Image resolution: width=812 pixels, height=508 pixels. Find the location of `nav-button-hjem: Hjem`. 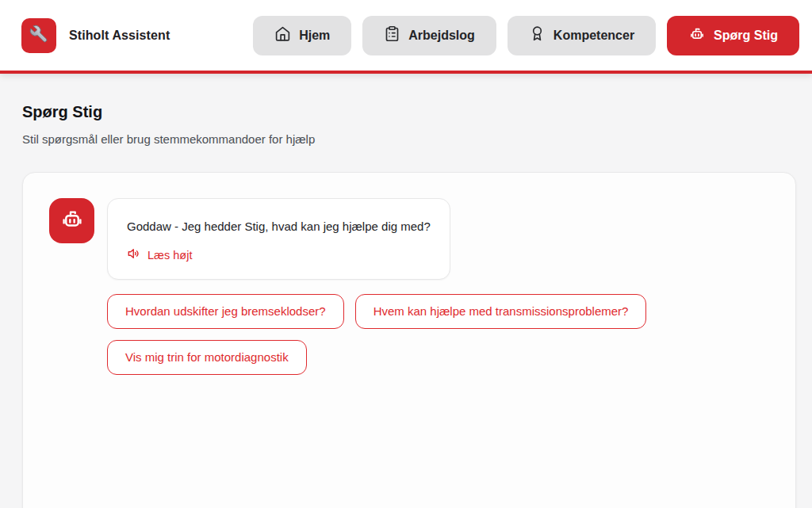

nav-button-hjem: Hjem is located at coordinates (302, 36).